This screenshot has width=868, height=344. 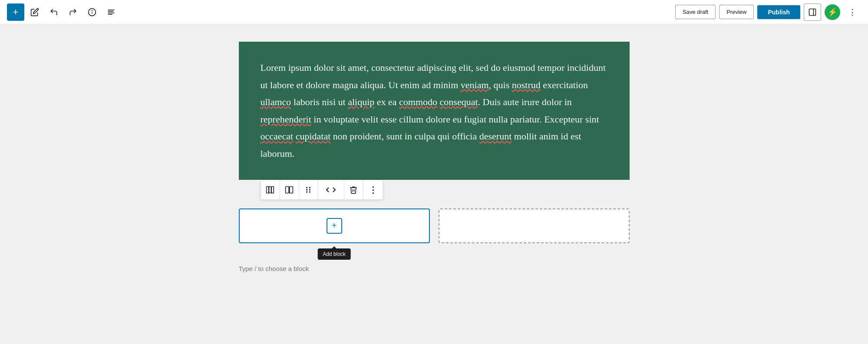 I want to click on columns-icon, so click(x=270, y=190).